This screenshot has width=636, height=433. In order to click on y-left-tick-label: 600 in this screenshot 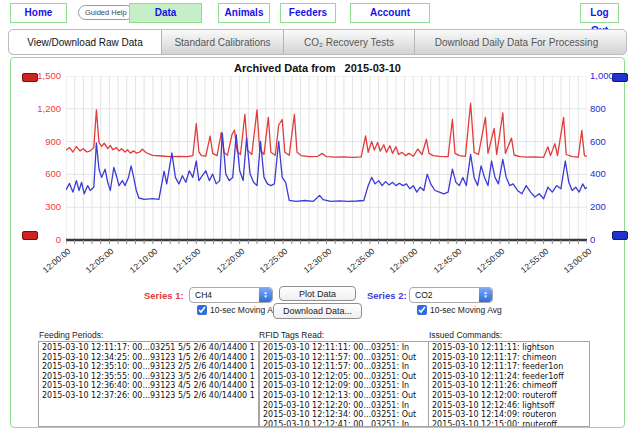, I will do `click(53, 174)`.